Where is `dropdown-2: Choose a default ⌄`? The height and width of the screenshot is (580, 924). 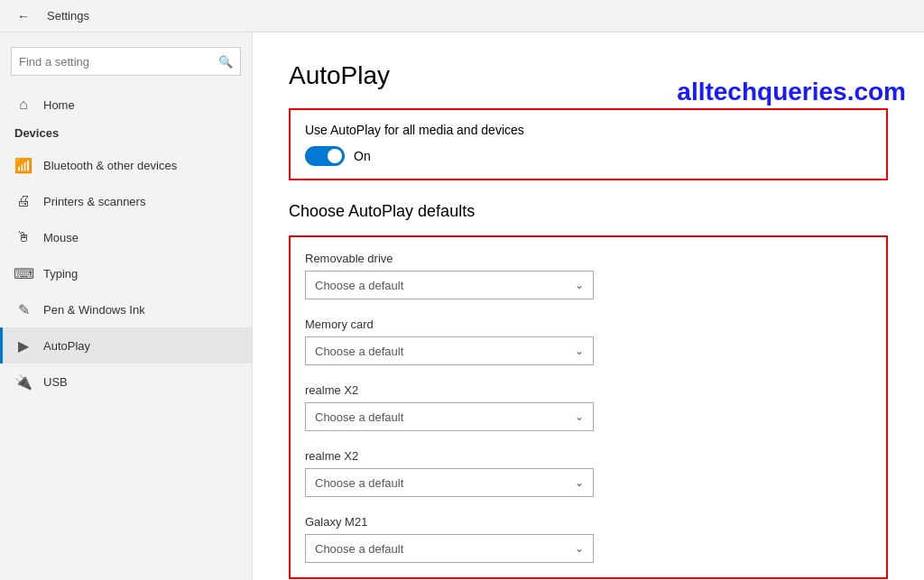 dropdown-2: Choose a default ⌄ is located at coordinates (449, 417).